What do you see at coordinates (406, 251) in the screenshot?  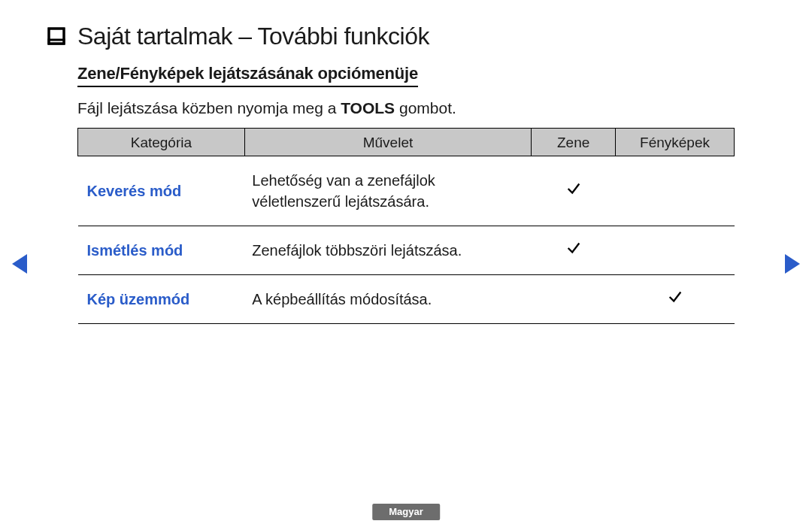 I see `table-row: Ismétlés mód Zenefájlok többszöri lejáts…` at bounding box center [406, 251].